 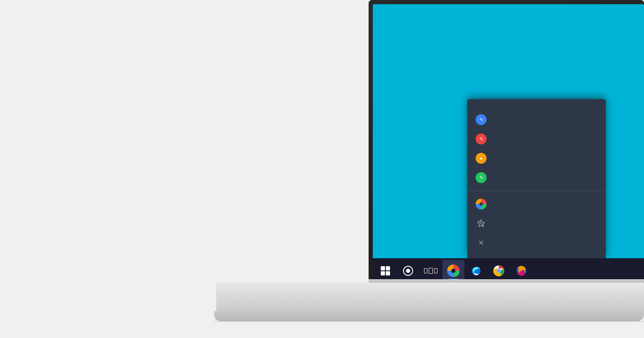 What do you see at coordinates (537, 158) in the screenshot?
I see `menu-item-feel-yellow: ●` at bounding box center [537, 158].